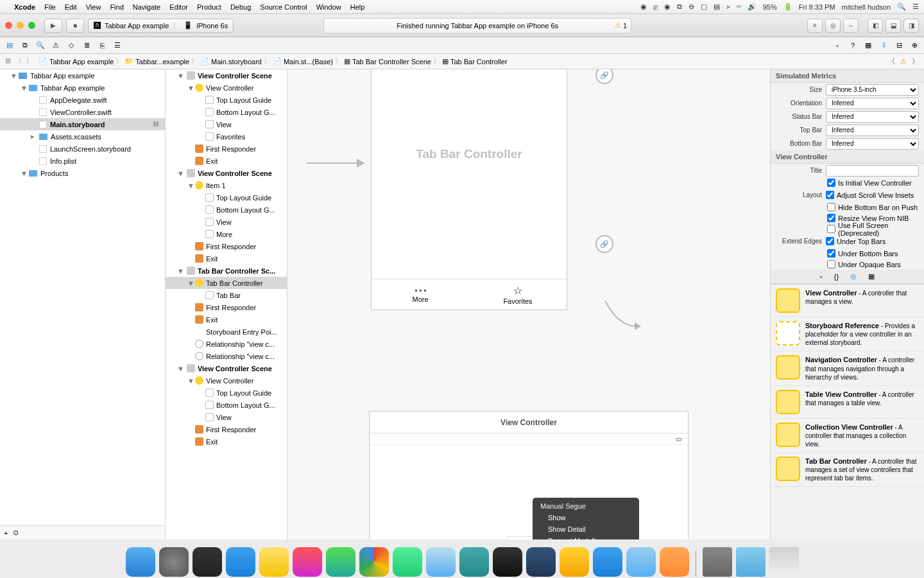  I want to click on size-select: iPhone 3.5-inch, so click(873, 90).